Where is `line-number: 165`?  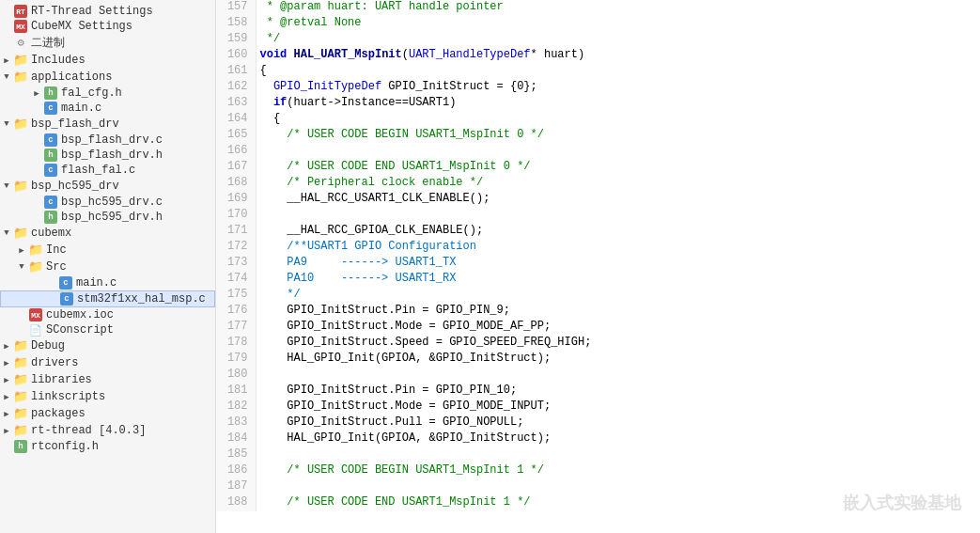
line-number: 165 is located at coordinates (236, 135).